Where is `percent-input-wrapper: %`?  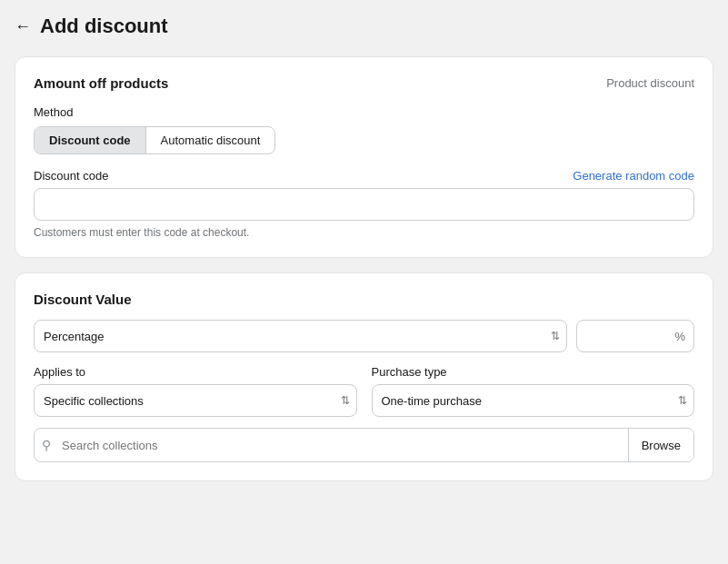 percent-input-wrapper: % is located at coordinates (635, 336).